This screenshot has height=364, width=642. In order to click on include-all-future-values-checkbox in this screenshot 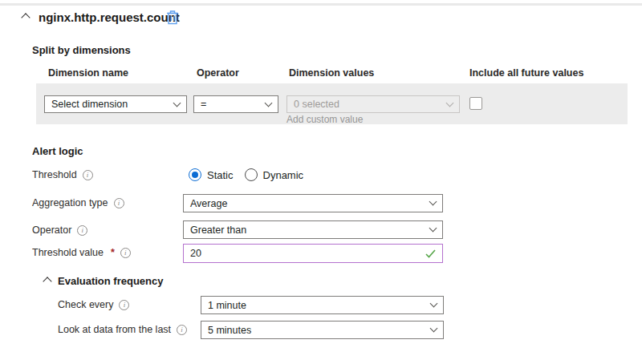, I will do `click(476, 103)`.